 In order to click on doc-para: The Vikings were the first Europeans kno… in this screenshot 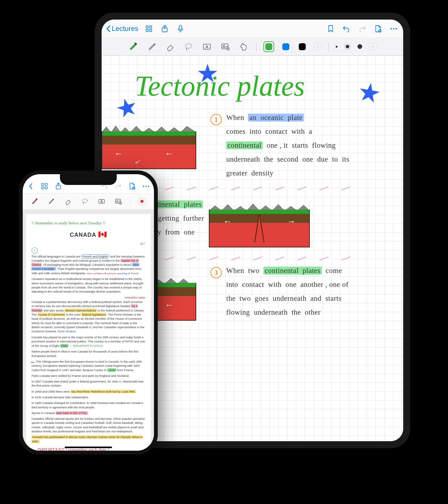, I will do `click(88, 366)`.